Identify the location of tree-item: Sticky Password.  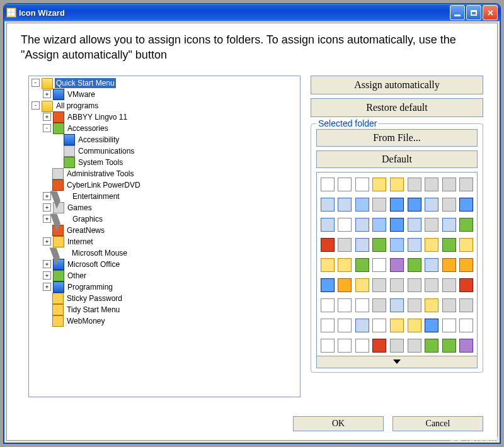
(164, 298).